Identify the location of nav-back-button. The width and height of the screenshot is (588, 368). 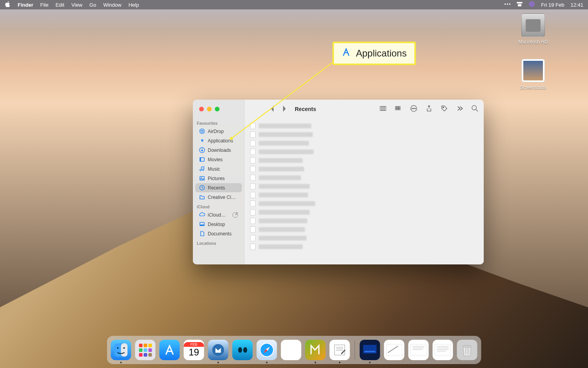
(272, 109).